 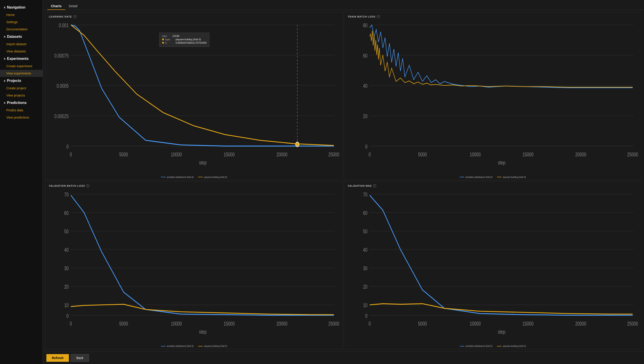 What do you see at coordinates (17, 103) in the screenshot?
I see `sidebar-section-label: Predictions` at bounding box center [17, 103].